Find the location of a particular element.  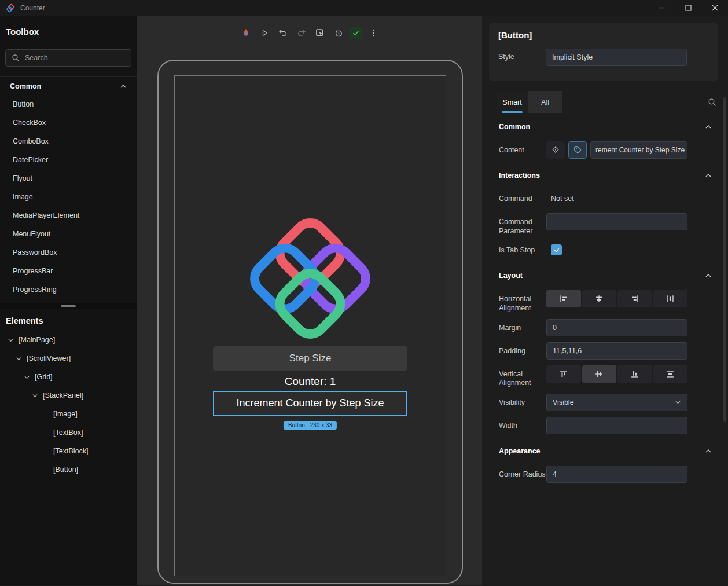

chevron-up-icon is located at coordinates (708, 175).